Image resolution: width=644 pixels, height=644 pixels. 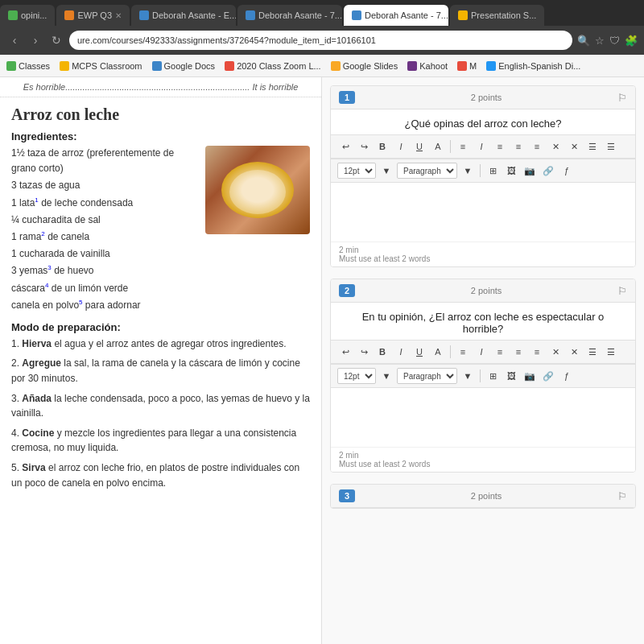 What do you see at coordinates (137, 87) in the screenshot?
I see `header-spanish: Es horrible.............................…` at bounding box center [137, 87].